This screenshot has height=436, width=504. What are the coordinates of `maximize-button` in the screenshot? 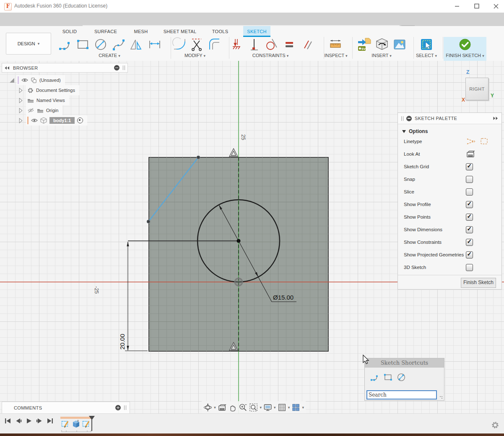 It's located at (477, 6).